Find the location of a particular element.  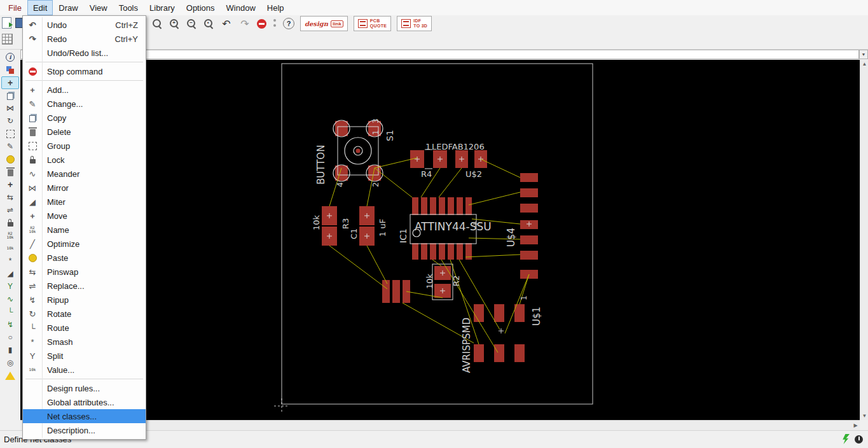

info-tool: i is located at coordinates (10, 57).